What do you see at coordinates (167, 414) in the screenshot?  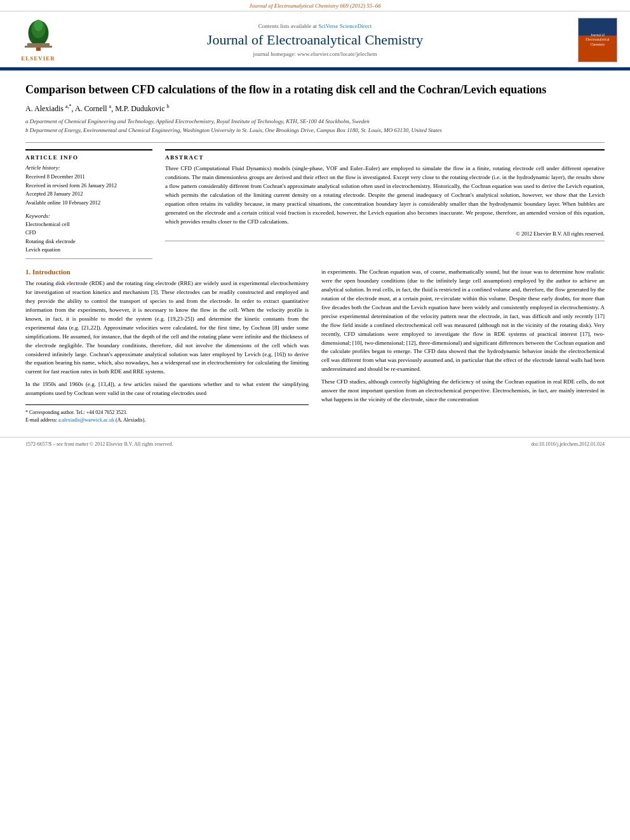 I see `footnotes: * Corresponding author. Tel.: +44 024 76…` at bounding box center [167, 414].